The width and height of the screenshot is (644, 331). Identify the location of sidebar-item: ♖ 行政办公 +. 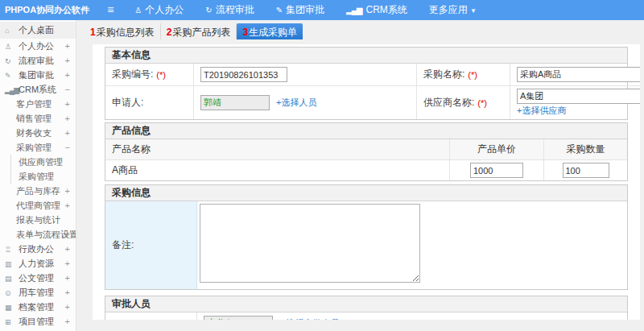
(38, 249).